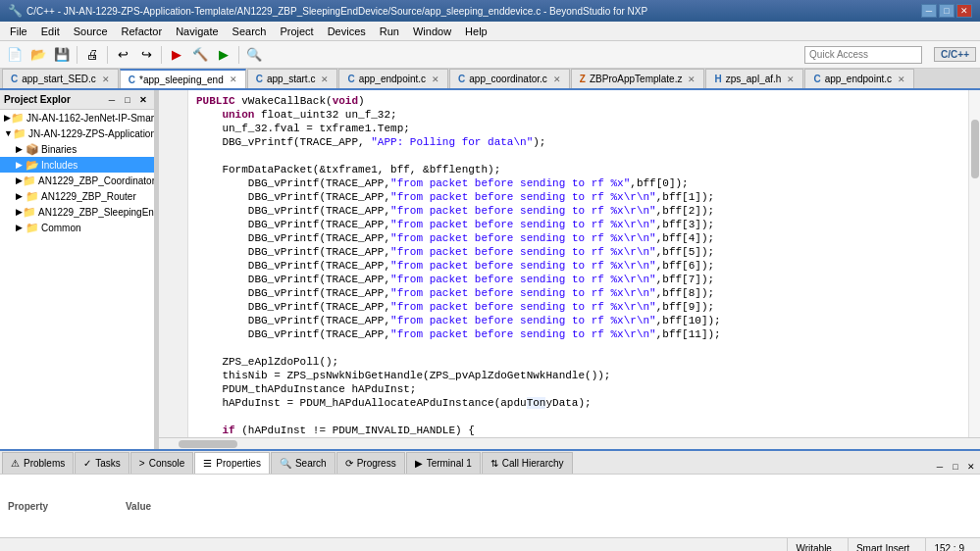  I want to click on tab-close-7: ✕, so click(791, 79).